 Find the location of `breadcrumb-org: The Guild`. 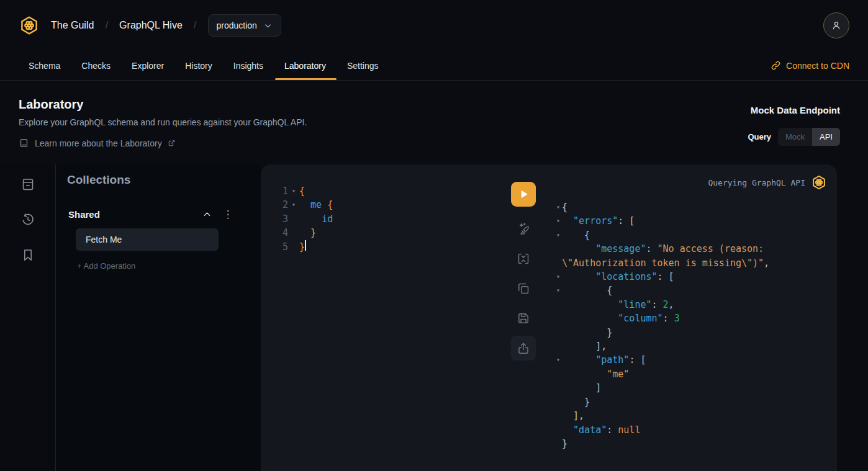

breadcrumb-org: The Guild is located at coordinates (72, 25).